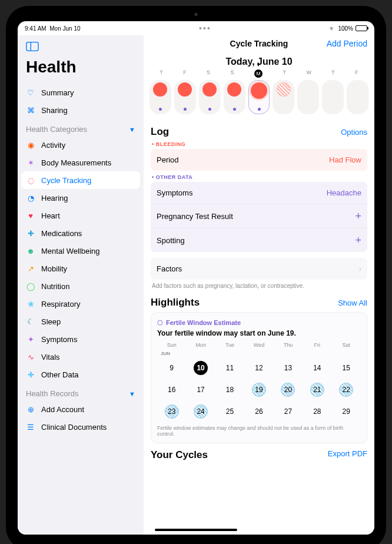 The height and width of the screenshot is (544, 392). Describe the element at coordinates (55, 198) in the screenshot. I see `sidebar-item-label: Hearing` at that location.